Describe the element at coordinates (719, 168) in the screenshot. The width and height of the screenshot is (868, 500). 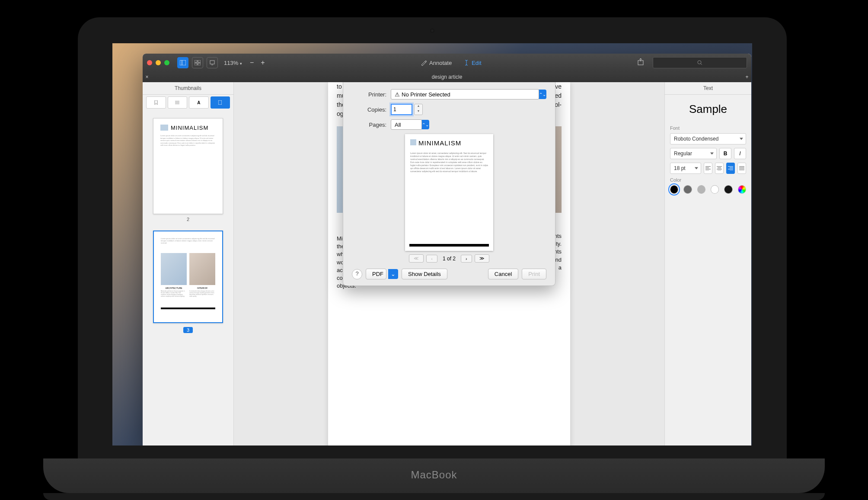
I see `align-center-icon` at that location.